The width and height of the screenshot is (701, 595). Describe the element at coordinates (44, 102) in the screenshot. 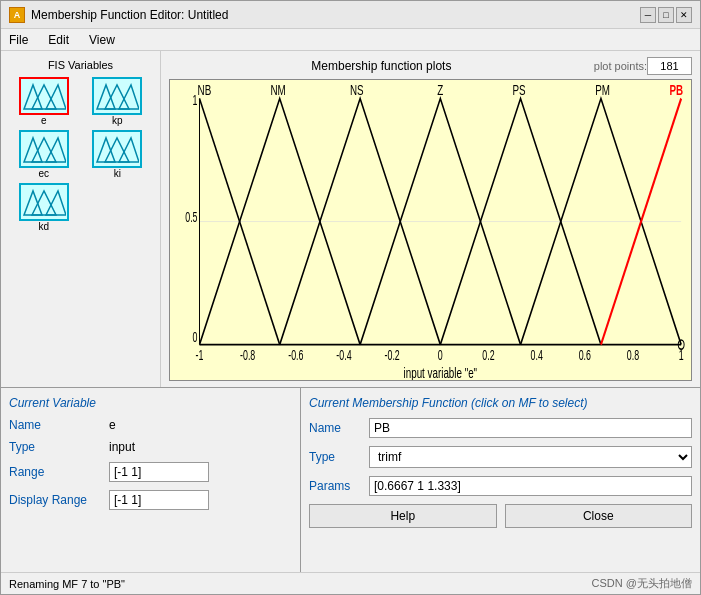

I see `fis-item-e: e` at that location.